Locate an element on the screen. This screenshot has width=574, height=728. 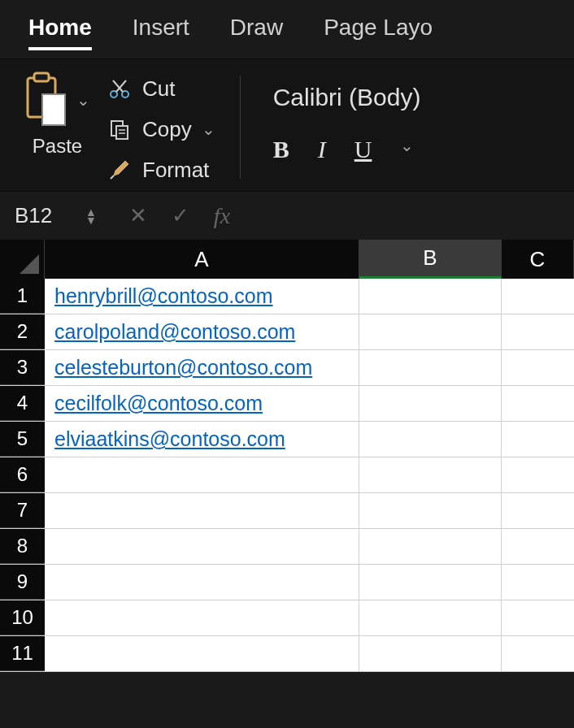
row-header: 4 is located at coordinates (23, 403).